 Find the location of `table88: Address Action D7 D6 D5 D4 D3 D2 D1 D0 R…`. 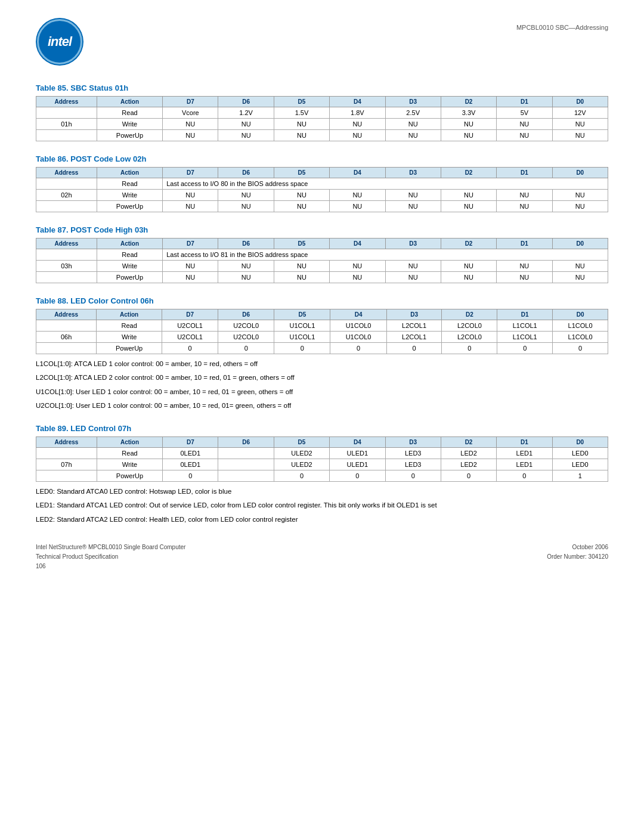

table88: Address Action D7 D6 D5 D4 D3 D2 D1 D0 R… is located at coordinates (322, 332).